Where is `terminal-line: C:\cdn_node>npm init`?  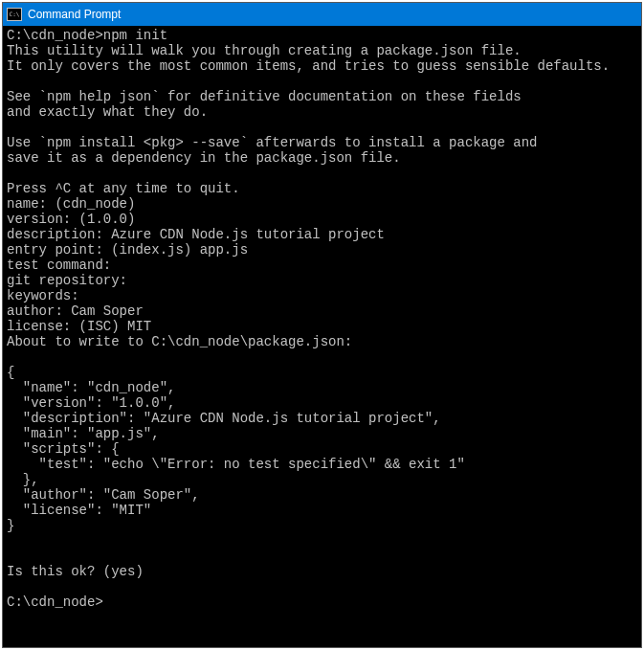 terminal-line: C:\cdn_node>npm init is located at coordinates (87, 35).